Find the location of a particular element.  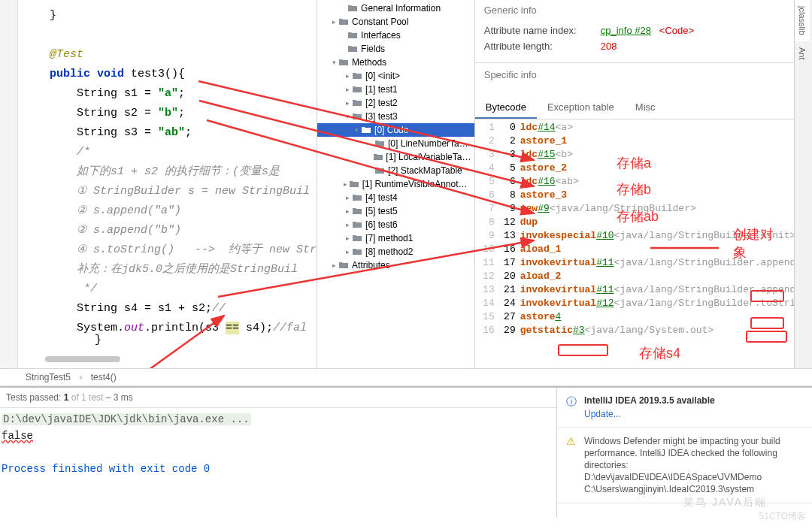

bytecode-line: 1117invokevirtual #11 <java/lang/StringB… is located at coordinates (644, 263).